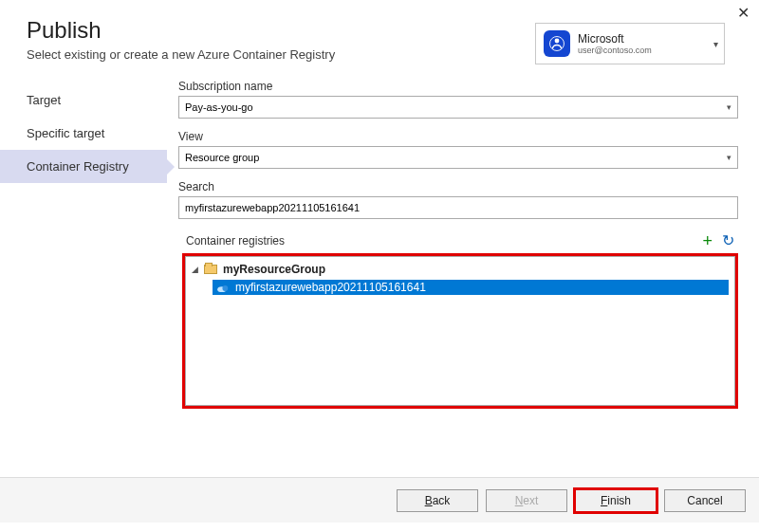  What do you see at coordinates (222, 157) in the screenshot?
I see `view-value: Resource group` at bounding box center [222, 157].